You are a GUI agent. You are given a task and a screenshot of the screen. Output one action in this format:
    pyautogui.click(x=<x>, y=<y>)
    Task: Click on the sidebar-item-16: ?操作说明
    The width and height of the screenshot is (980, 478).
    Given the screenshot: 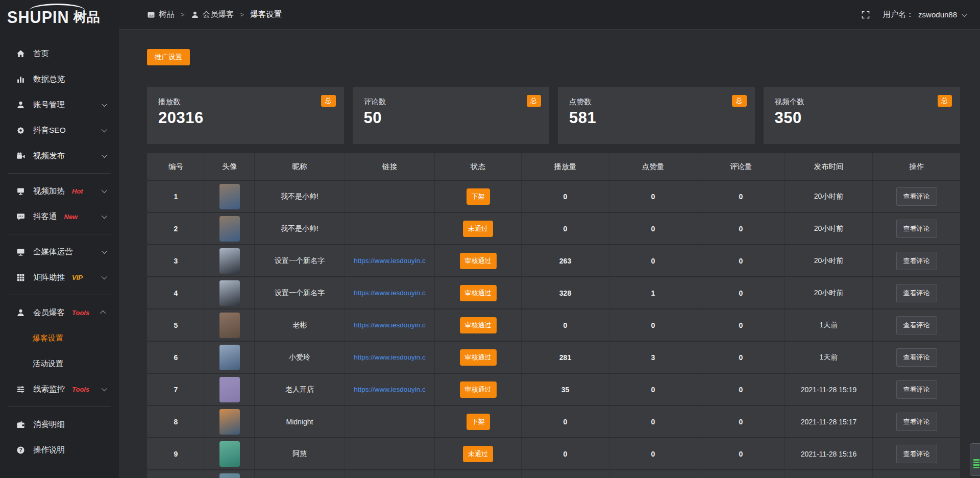 What is the action you would take?
    pyautogui.click(x=59, y=450)
    